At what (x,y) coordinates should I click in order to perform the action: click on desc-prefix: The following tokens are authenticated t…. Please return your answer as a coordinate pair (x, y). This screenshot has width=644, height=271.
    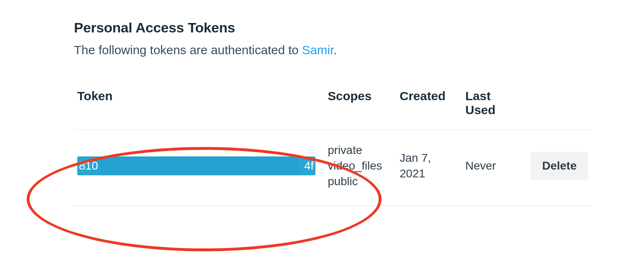
    Looking at the image, I should click on (188, 50).